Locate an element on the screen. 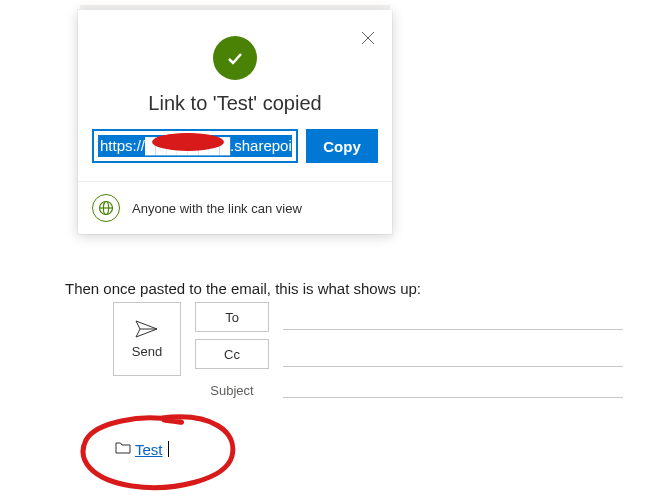  globe-icon is located at coordinates (106, 208).